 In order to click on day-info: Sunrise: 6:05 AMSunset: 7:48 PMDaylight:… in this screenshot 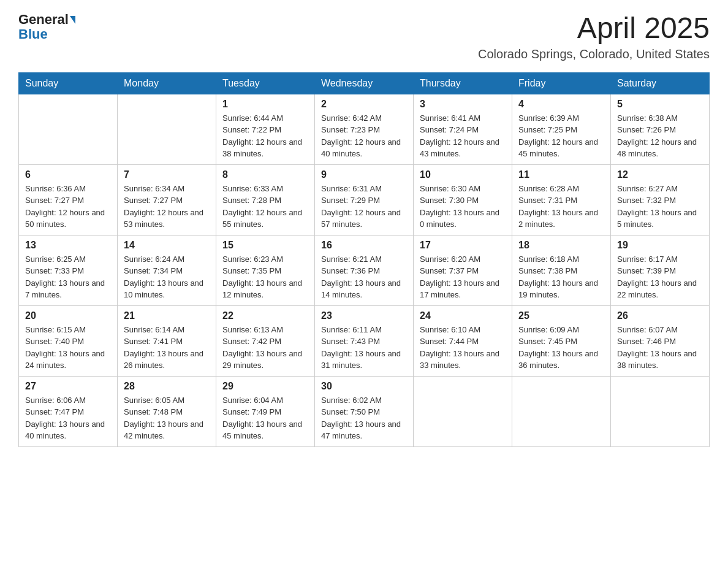, I will do `click(167, 418)`.